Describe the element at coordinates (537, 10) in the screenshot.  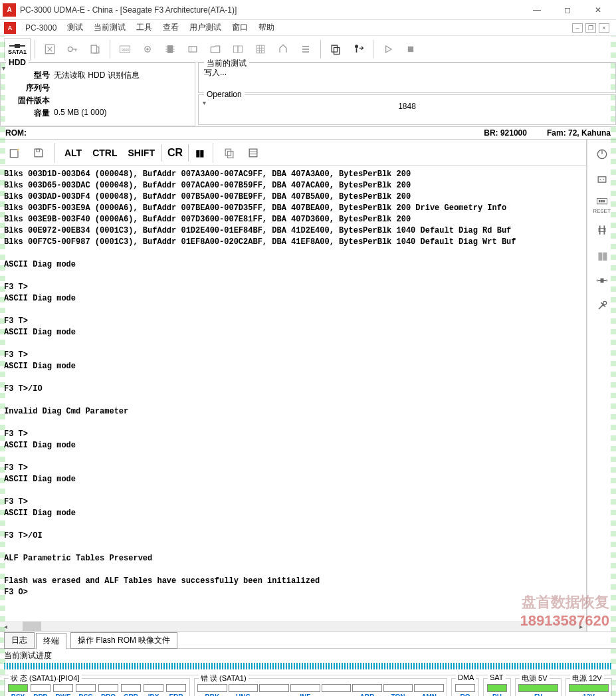
I see `minimize-button: —` at that location.